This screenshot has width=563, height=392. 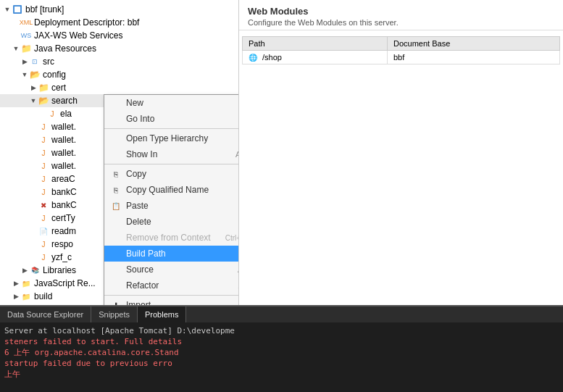 I want to click on log-line: steners failed to start. Full details, so click(x=281, y=342).